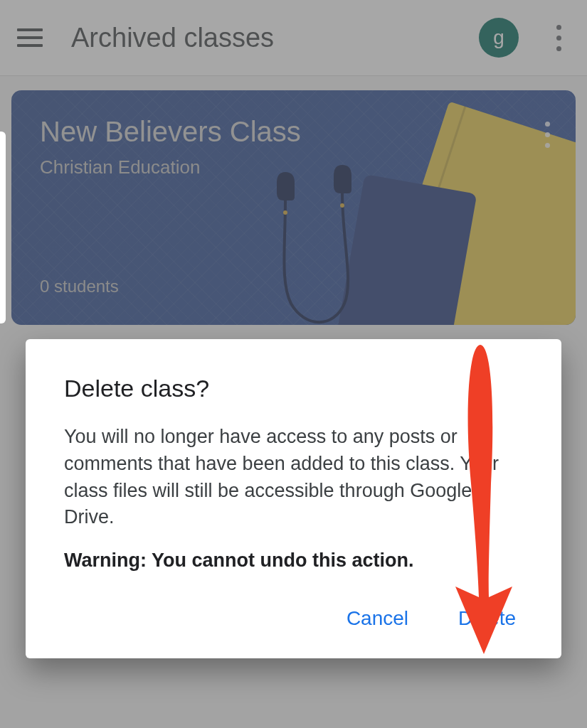 The width and height of the screenshot is (587, 728). Describe the element at coordinates (293, 560) in the screenshot. I see `dialog-warning: Warning: You cannot undo this action.` at that location.